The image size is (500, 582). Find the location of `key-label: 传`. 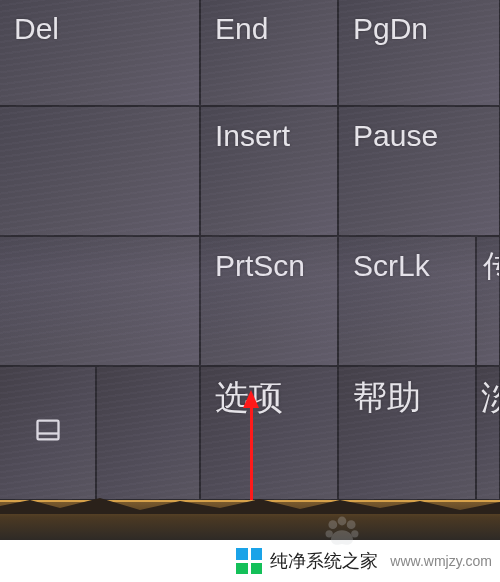

key-label: 传 is located at coordinates (492, 266).